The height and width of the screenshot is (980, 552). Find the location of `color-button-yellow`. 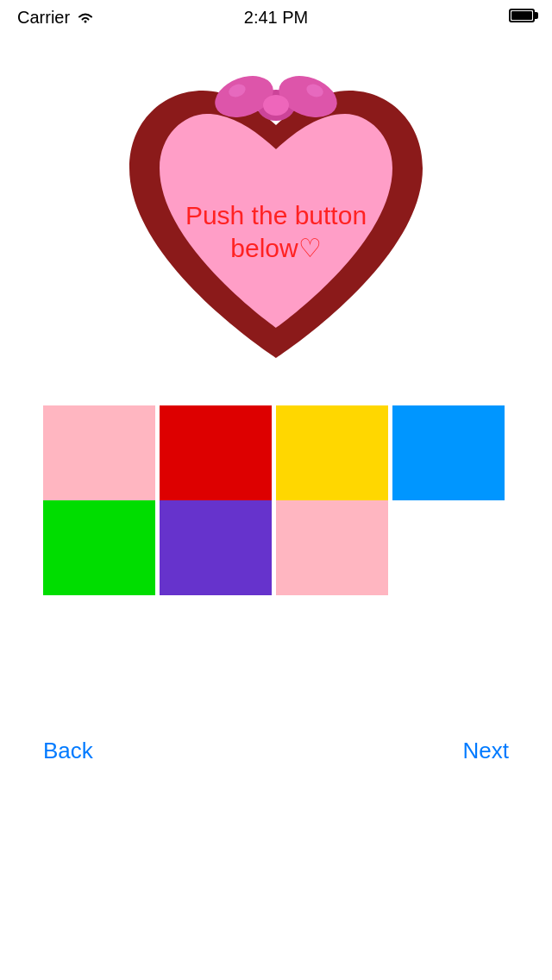

color-button-yellow is located at coordinates (332, 453).